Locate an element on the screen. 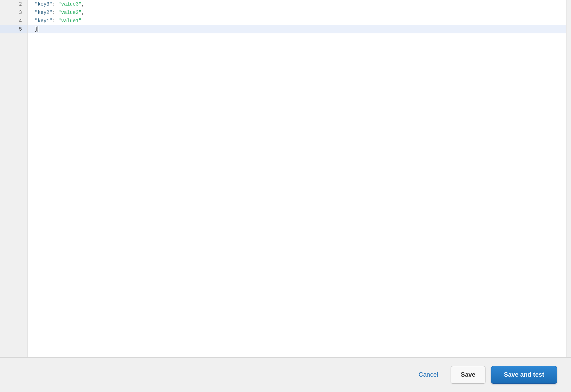 The height and width of the screenshot is (392, 571). token-value-1: "value1" is located at coordinates (70, 21).